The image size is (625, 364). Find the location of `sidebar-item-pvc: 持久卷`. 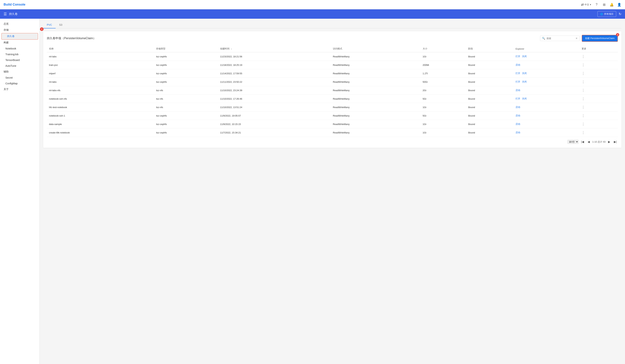

sidebar-item-pvc: 持久卷 is located at coordinates (20, 36).